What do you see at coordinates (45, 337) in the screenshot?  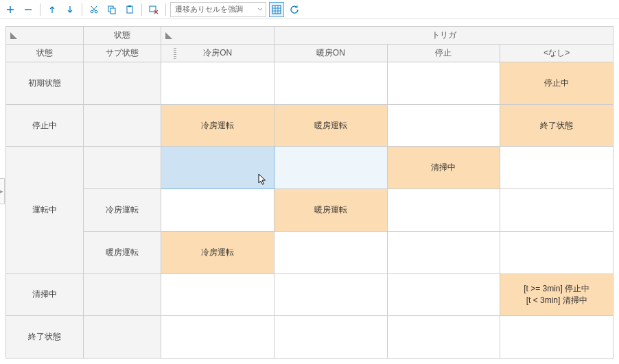 I see `state-label: 終了状態` at bounding box center [45, 337].